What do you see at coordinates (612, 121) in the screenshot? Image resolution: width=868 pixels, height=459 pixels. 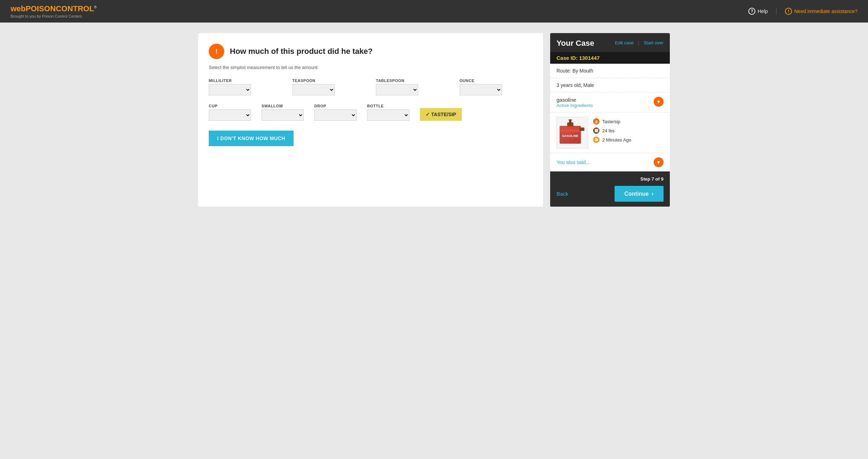 I see `detail-taste: 🍵 Taste/sip` at bounding box center [612, 121].